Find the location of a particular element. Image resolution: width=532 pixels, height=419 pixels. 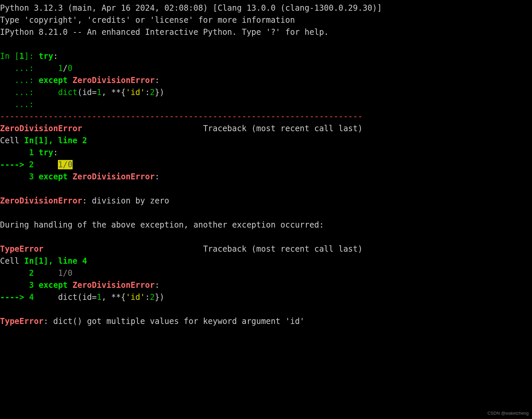

lineno-4: 4 is located at coordinates (31, 297).